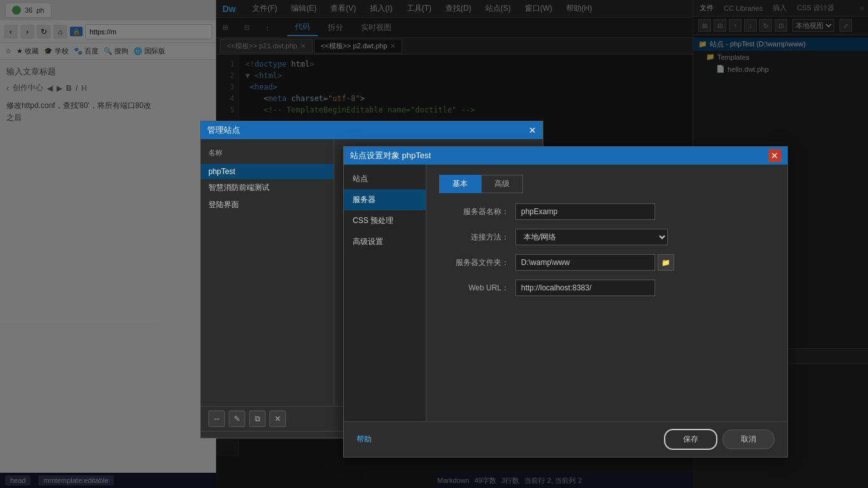  Describe the element at coordinates (474, 238) in the screenshot. I see `connect-method-label: 连接方法：` at that location.